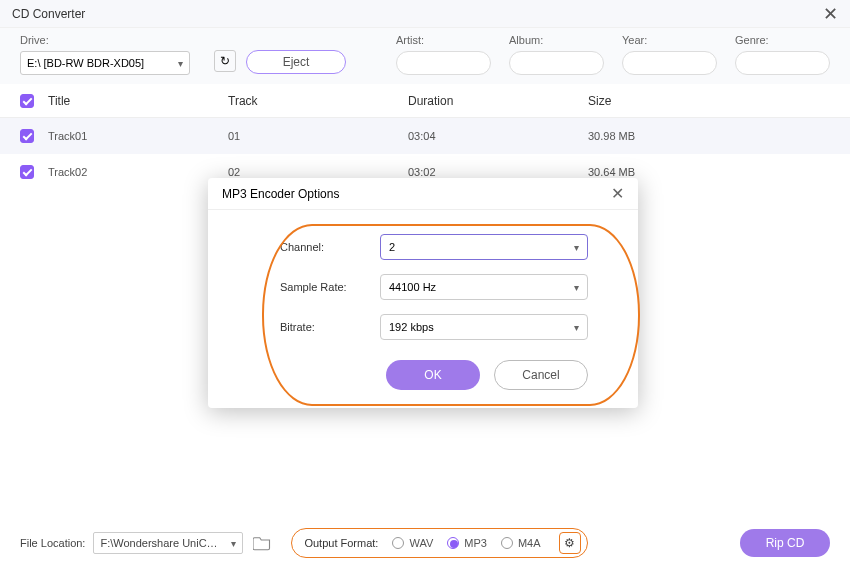 The height and width of the screenshot is (566, 850). Describe the element at coordinates (570, 543) in the screenshot. I see `settings-icon: ⚙` at that location.